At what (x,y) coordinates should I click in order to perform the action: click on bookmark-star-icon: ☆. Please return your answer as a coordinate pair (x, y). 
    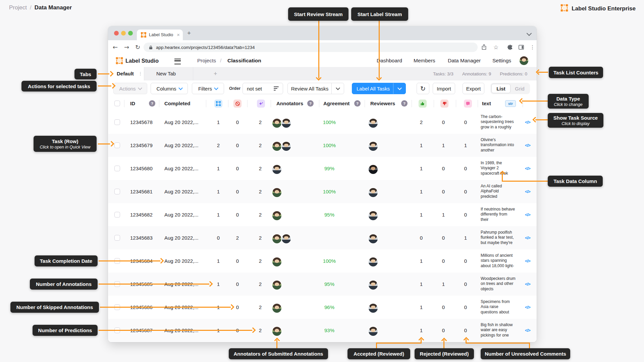
    Looking at the image, I should click on (496, 47).